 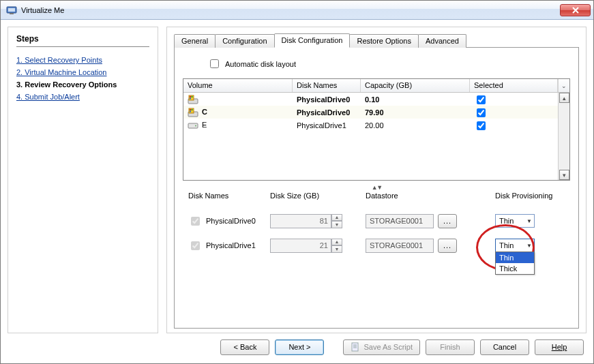 What do you see at coordinates (297, 10) in the screenshot?
I see `titlebar: Virtualize Me` at bounding box center [297, 10].